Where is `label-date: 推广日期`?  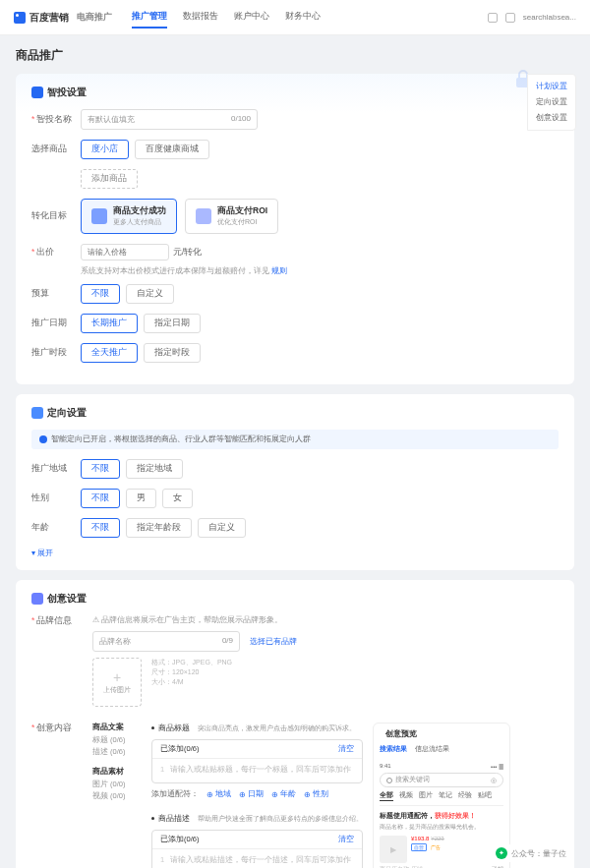
label-date: 推广日期 is located at coordinates (56, 323).